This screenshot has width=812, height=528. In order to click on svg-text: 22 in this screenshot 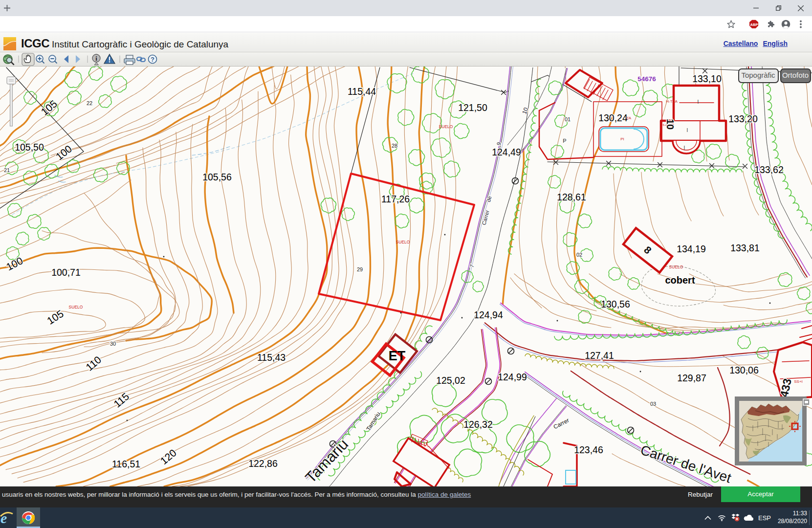, I will do `click(89, 103)`.